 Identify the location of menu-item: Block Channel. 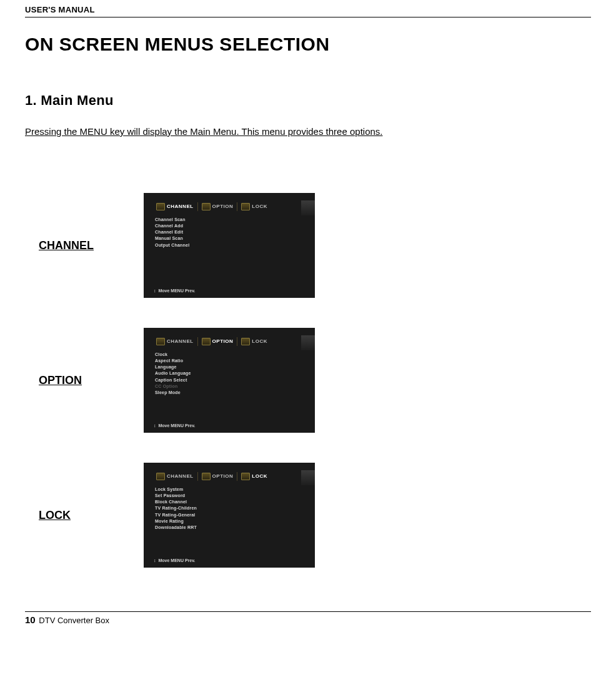
(235, 502).